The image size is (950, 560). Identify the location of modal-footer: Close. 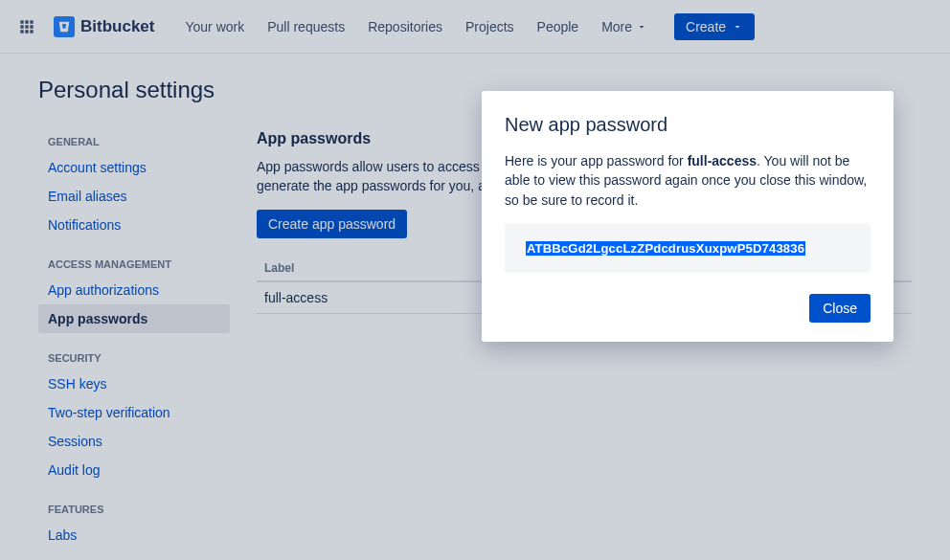
(688, 308).